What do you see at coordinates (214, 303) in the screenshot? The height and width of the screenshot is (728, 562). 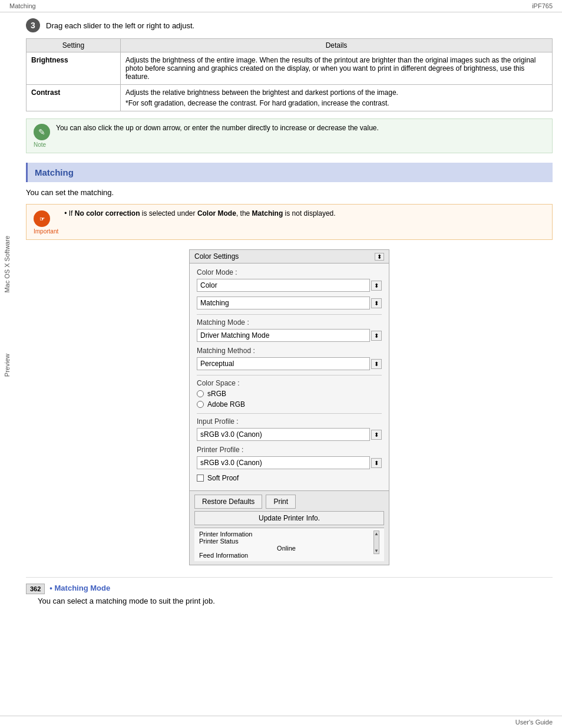 I see `matching-value: Matching` at bounding box center [214, 303].